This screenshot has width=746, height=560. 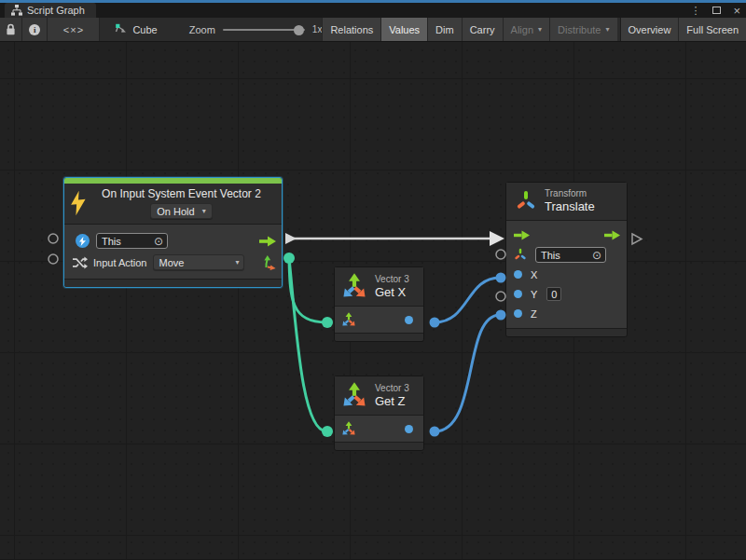 What do you see at coordinates (379, 429) in the screenshot?
I see `getz-node-body` at bounding box center [379, 429].